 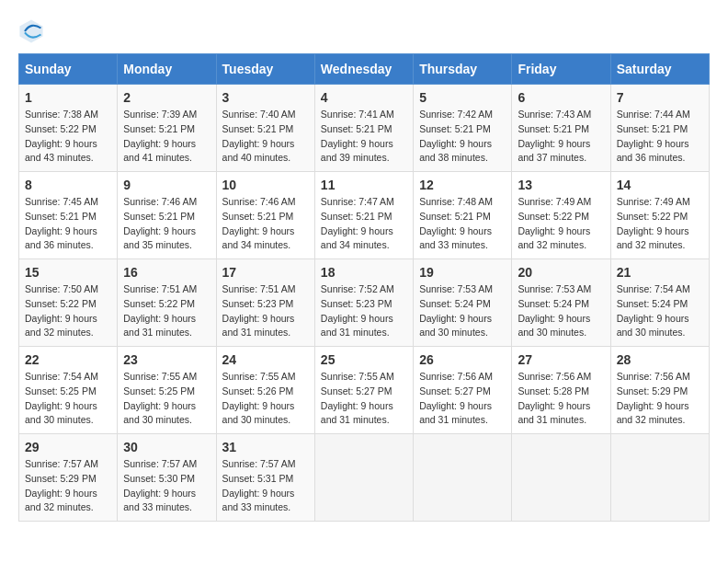 What do you see at coordinates (561, 215) in the screenshot?
I see `calendar-cell: 13 Sunrise: 7:49 AMSunset: 5:22 PMDaylig…` at bounding box center [561, 215].